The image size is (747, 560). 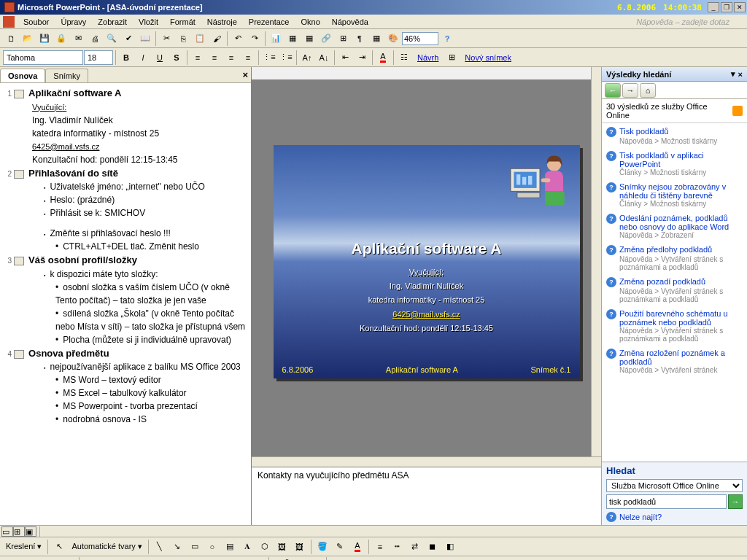 What do you see at coordinates (143, 58) in the screenshot?
I see `italic-icon: I` at bounding box center [143, 58].